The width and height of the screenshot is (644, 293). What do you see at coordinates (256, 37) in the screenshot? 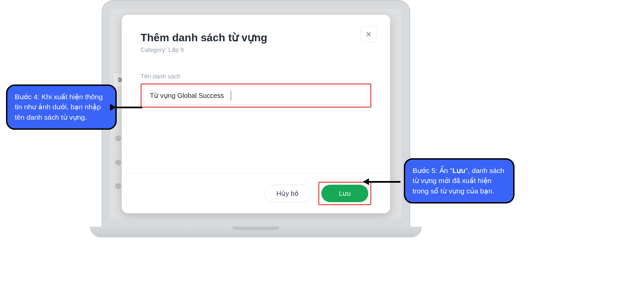
I see `modal-header: Thêm danh sách từ vựng Category: Lớp 9` at bounding box center [256, 37].